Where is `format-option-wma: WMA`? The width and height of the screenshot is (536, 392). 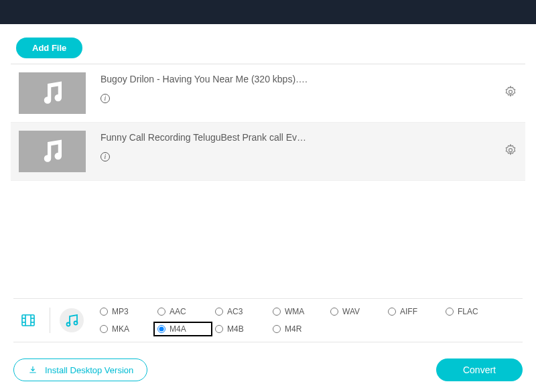
format-option-wma: WMA is located at coordinates (298, 312).